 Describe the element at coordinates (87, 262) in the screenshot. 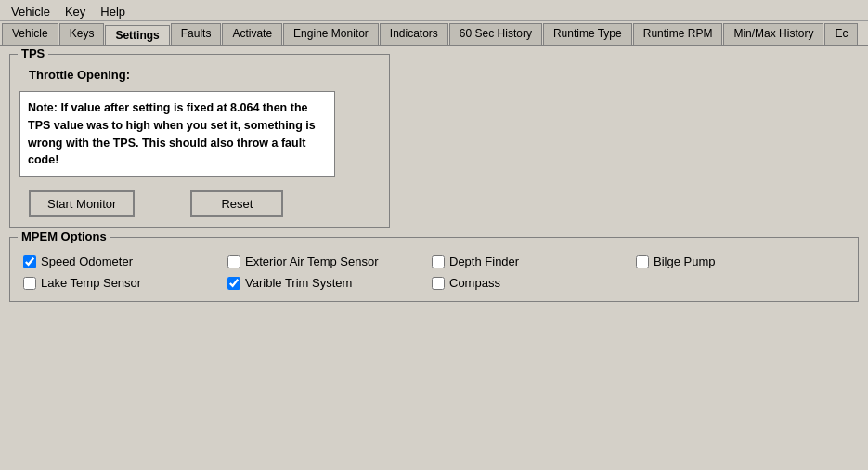

I see `cb-speed-odometer-label: Speed Odometer` at that location.